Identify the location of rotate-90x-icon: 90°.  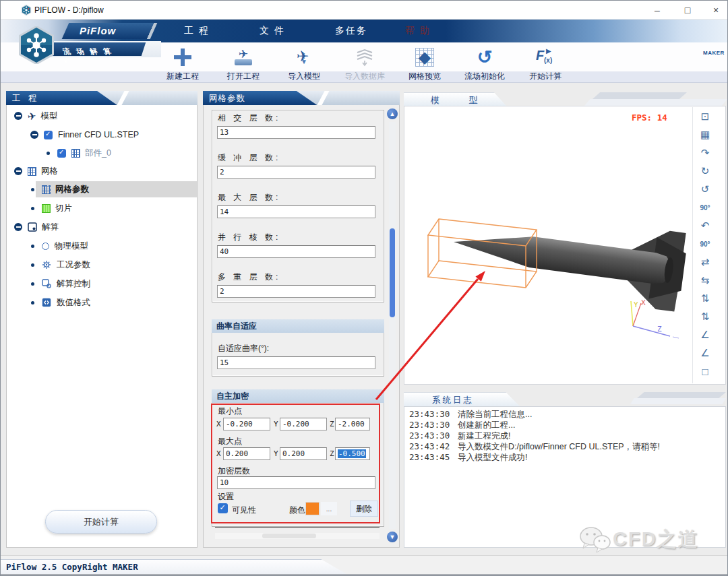
(705, 207).